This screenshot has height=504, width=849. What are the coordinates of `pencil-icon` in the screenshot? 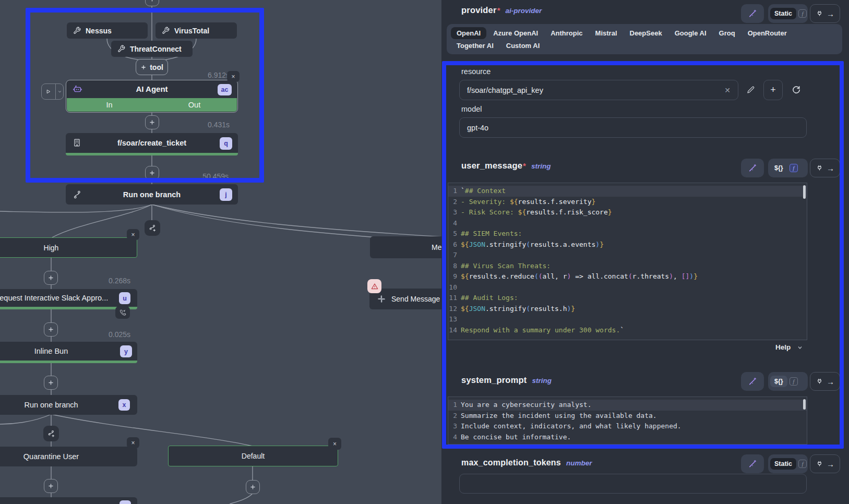 It's located at (751, 90).